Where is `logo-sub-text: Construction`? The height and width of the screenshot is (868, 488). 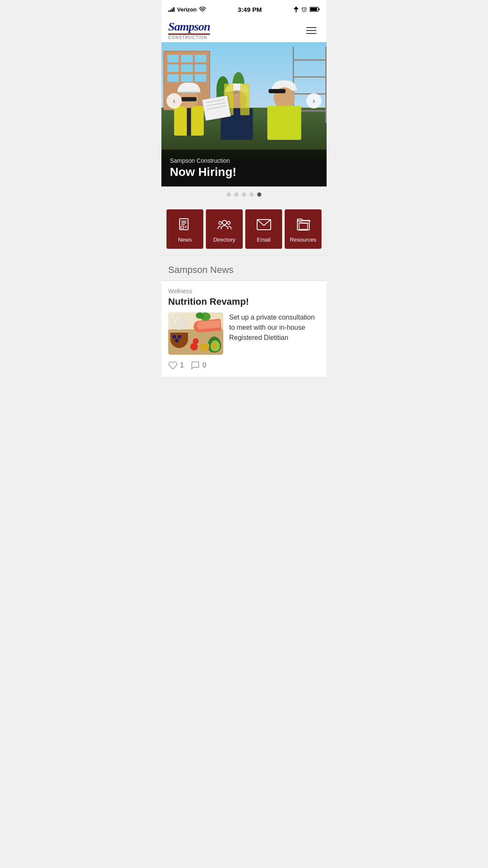
logo-sub-text: Construction is located at coordinates (188, 37).